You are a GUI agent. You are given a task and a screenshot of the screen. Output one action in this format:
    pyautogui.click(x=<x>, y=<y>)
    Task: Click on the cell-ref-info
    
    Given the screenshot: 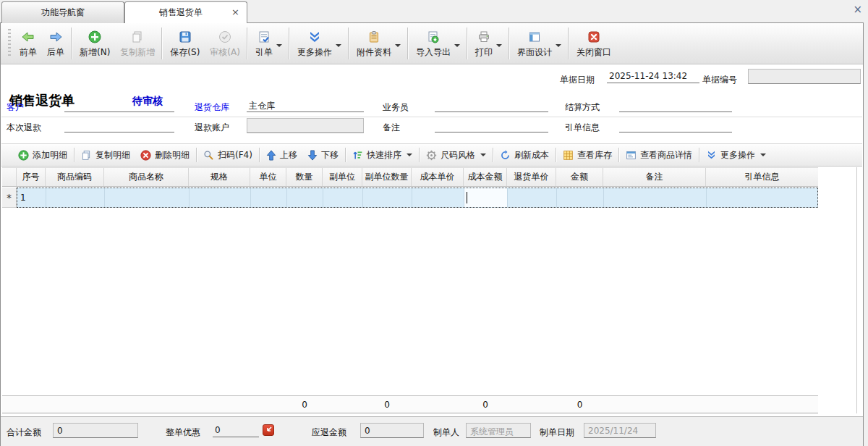 What is the action you would take?
    pyautogui.click(x=762, y=198)
    